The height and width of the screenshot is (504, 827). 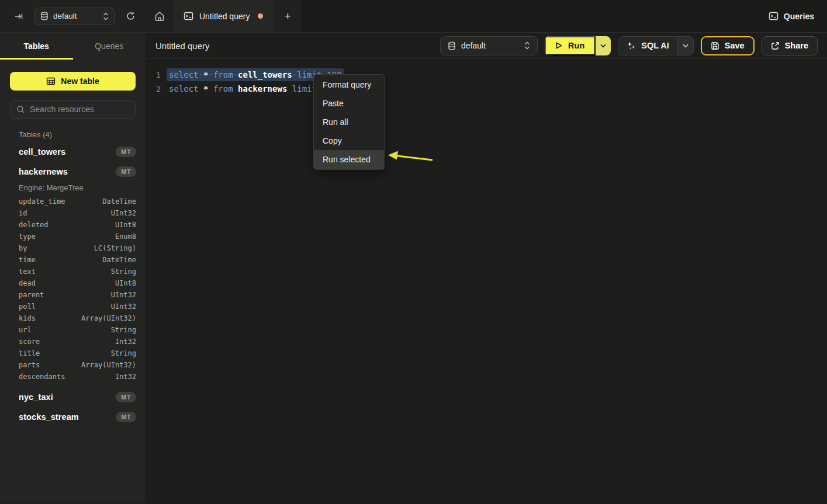 What do you see at coordinates (72, 397) in the screenshot?
I see `table-row: nyc_taxiMT` at bounding box center [72, 397].